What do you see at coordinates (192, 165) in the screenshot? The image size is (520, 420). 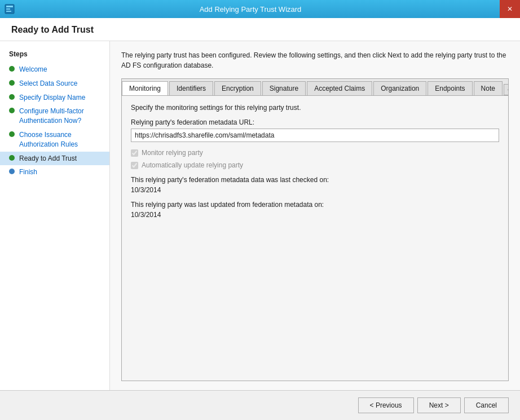 I see `auto-update-checkbox-label: Automatically update relying party` at bounding box center [192, 165].